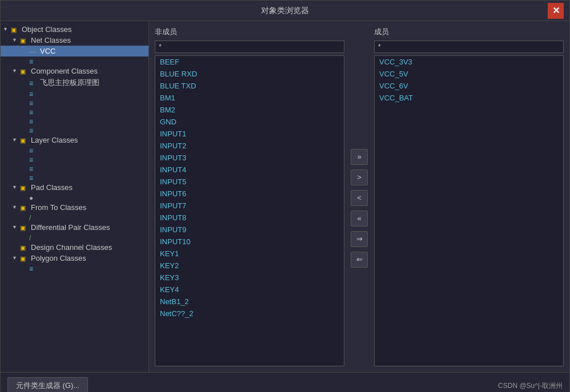  Describe the element at coordinates (70, 83) in the screenshot. I see `tree-item-label: 飞思主控板原理图` at that location.